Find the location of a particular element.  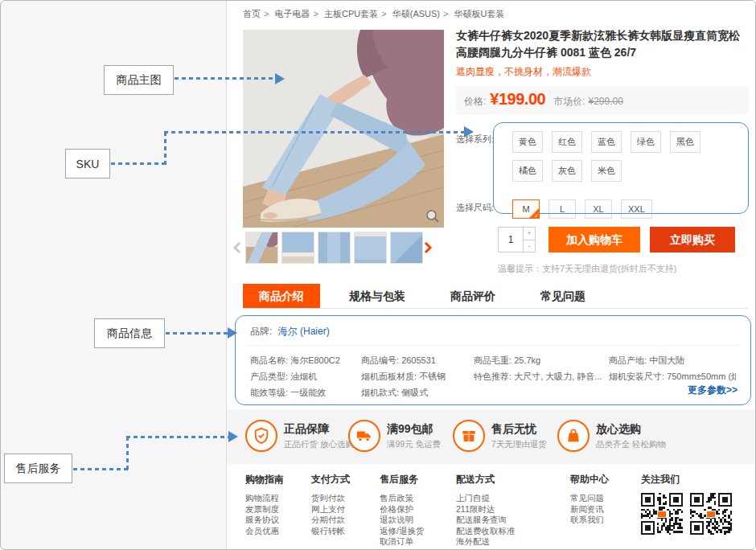

series-option: 黄色 is located at coordinates (528, 142).